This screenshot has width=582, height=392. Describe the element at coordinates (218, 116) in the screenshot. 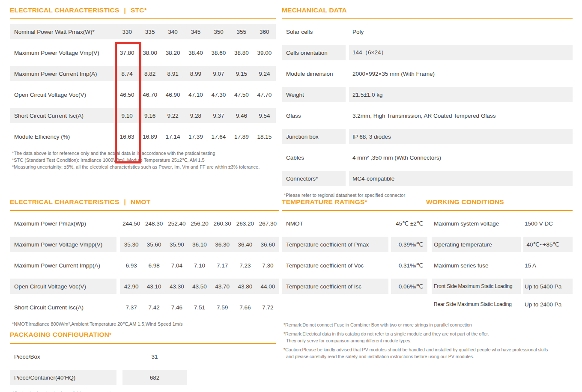

I see `cell-value: 9.37` at that location.